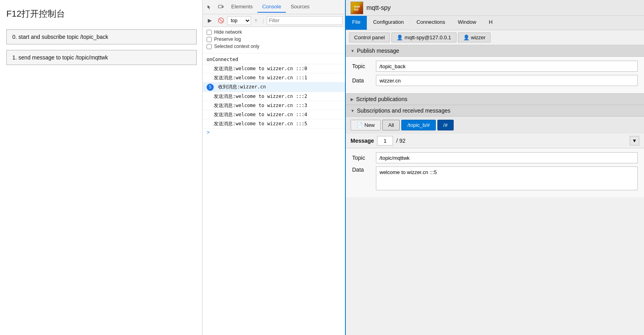 The width and height of the screenshot is (644, 335). I want to click on received-data-display: welcome to wizzer.cn :::5, so click(507, 178).